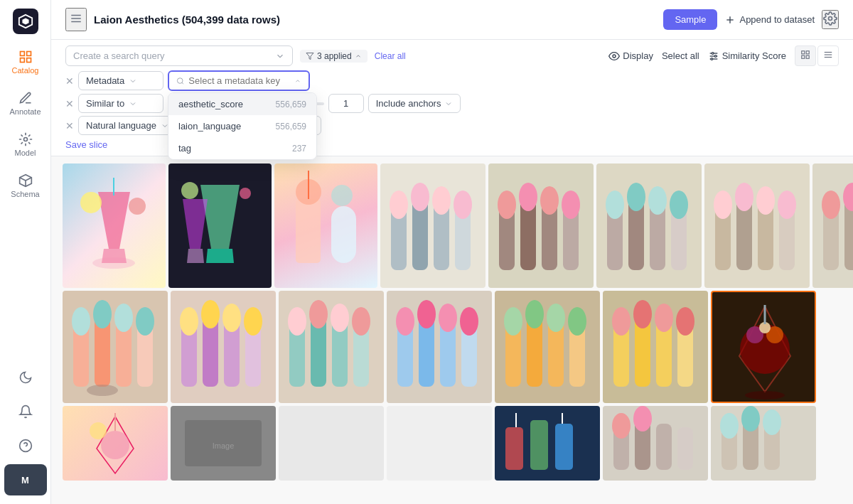 This screenshot has width=853, height=504. Describe the element at coordinates (26, 21) in the screenshot. I see `logo` at that location.